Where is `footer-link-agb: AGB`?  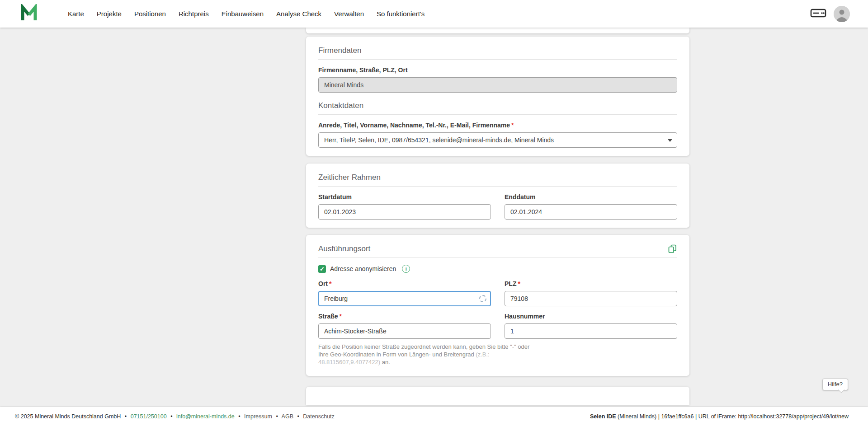
footer-link-agb: AGB is located at coordinates (288, 417).